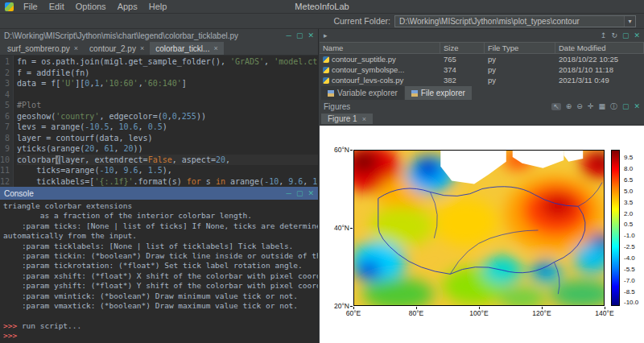 This screenshot has width=644, height=343. I want to click on code-line: f = addfile(fn), so click(167, 73).